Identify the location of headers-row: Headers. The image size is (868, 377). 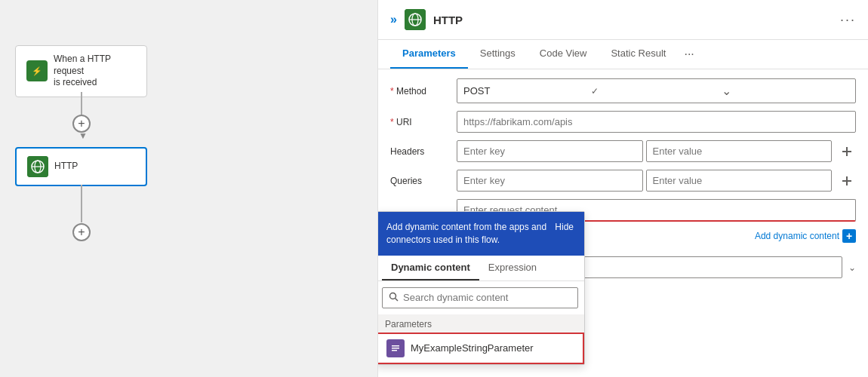
(623, 151).